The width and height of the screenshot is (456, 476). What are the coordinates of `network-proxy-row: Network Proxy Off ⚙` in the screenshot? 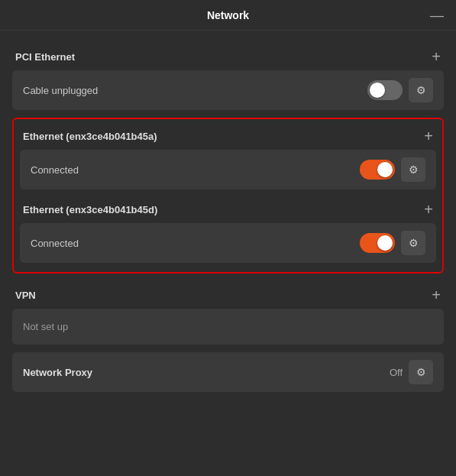 It's located at (228, 372).